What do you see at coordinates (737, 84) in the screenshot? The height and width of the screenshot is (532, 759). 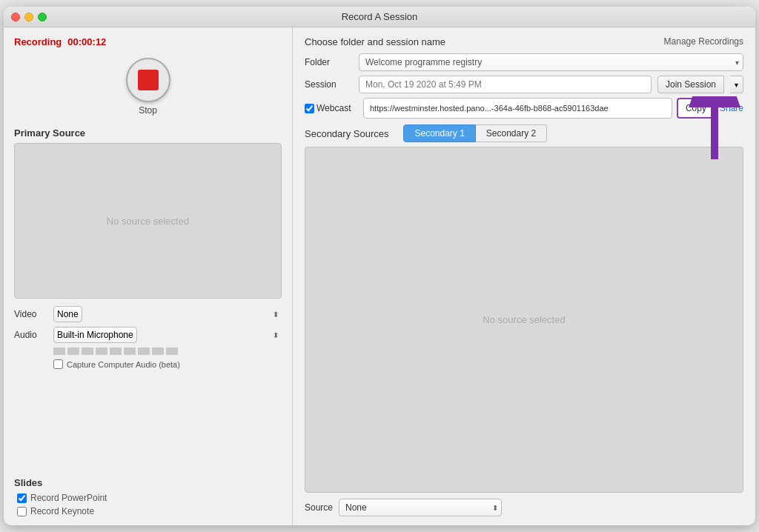 I see `join-session-dropdown: ▾` at bounding box center [737, 84].